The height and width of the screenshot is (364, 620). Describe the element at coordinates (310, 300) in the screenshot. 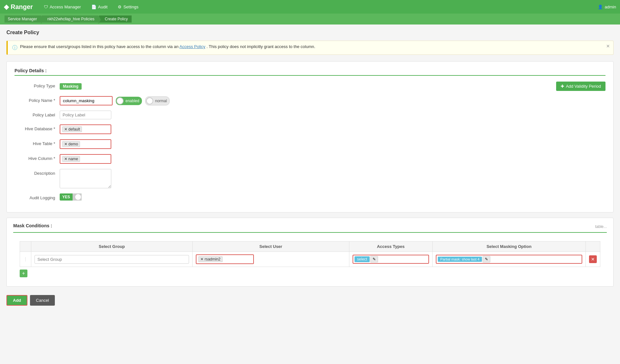

I see `bottom-actions: Add Cancel` at that location.